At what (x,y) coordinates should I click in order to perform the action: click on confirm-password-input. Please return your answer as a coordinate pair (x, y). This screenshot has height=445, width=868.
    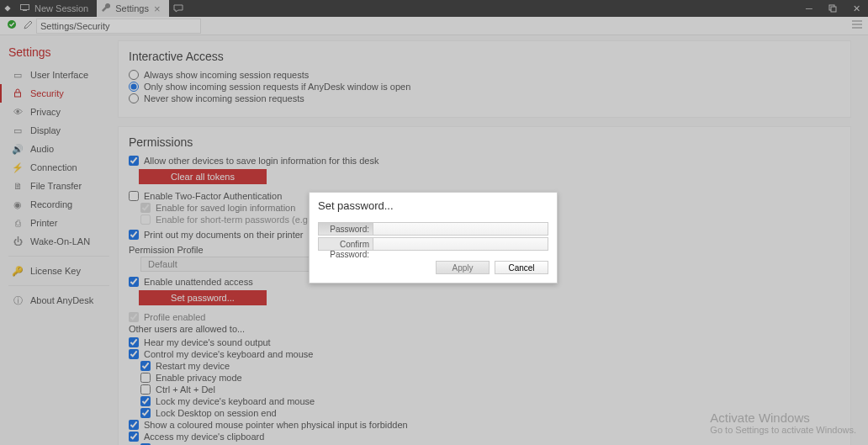
    Looking at the image, I should click on (461, 244).